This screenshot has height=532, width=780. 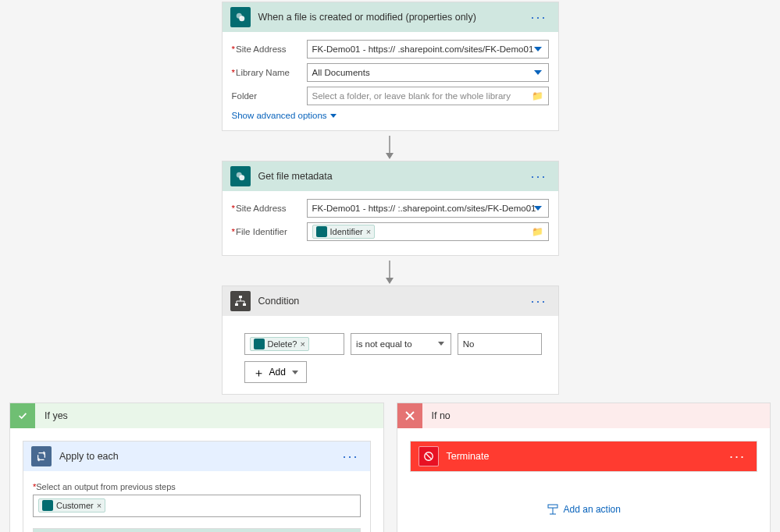 I want to click on file-identifier-label: File Identifier, so click(x=265, y=232).